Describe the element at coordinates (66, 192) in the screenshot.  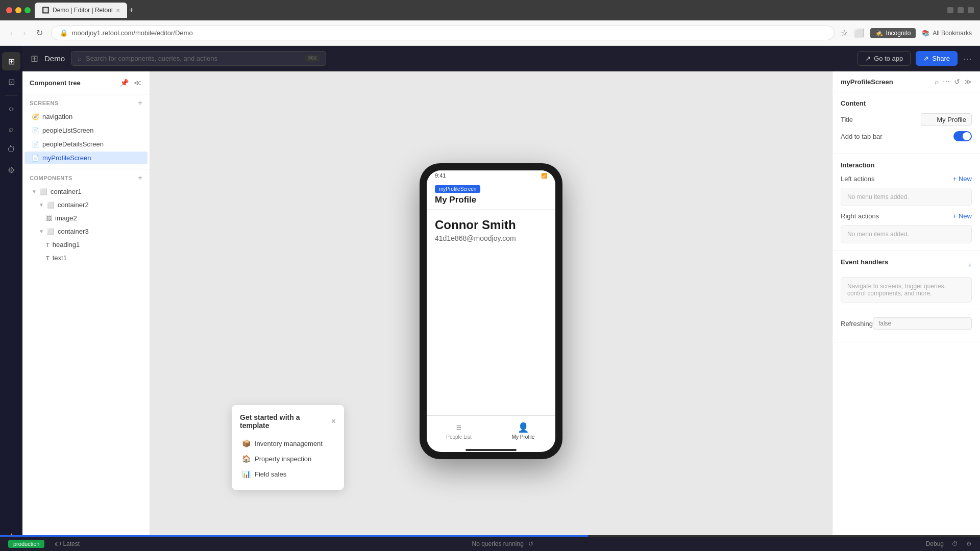
I see `component-container1-label: container1` at that location.